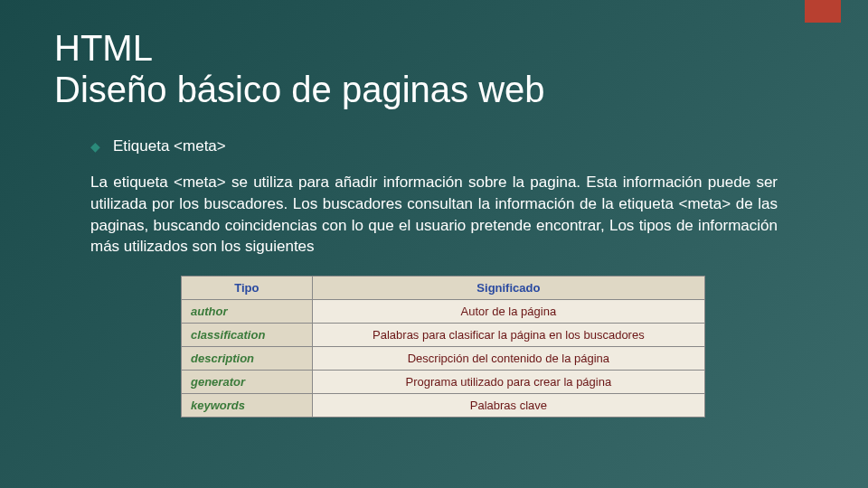 The width and height of the screenshot is (868, 488). What do you see at coordinates (508, 312) in the screenshot?
I see `cell-meaning: Autor de la página` at bounding box center [508, 312].